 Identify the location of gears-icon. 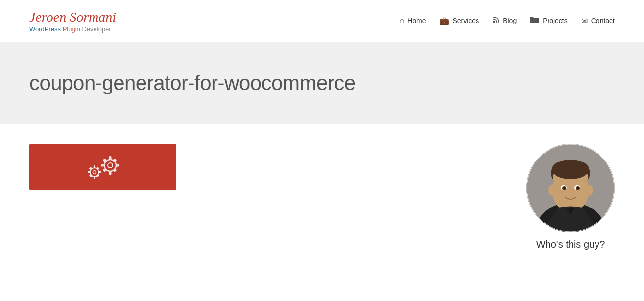
(103, 167).